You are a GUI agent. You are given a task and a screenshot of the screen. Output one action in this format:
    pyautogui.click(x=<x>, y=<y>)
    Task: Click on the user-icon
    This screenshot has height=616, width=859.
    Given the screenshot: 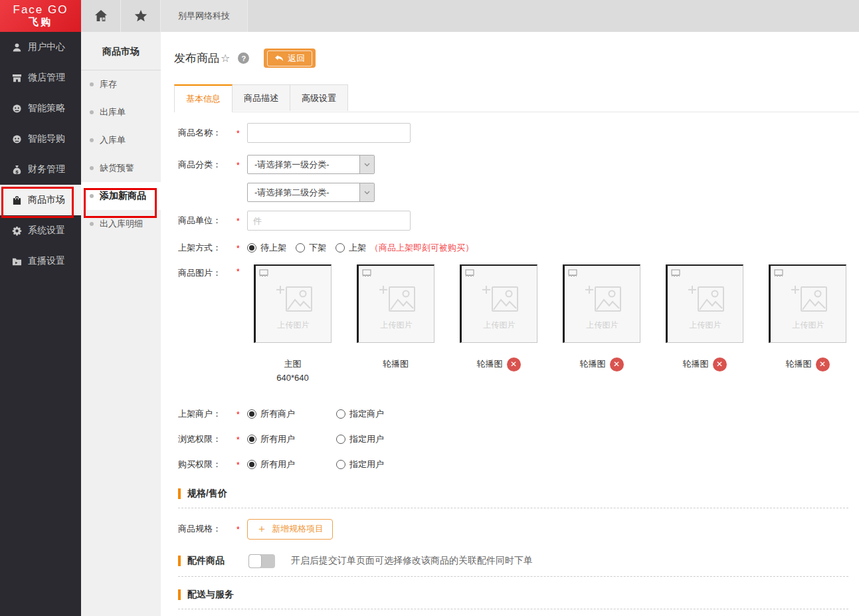 What is the action you would take?
    pyautogui.click(x=17, y=47)
    